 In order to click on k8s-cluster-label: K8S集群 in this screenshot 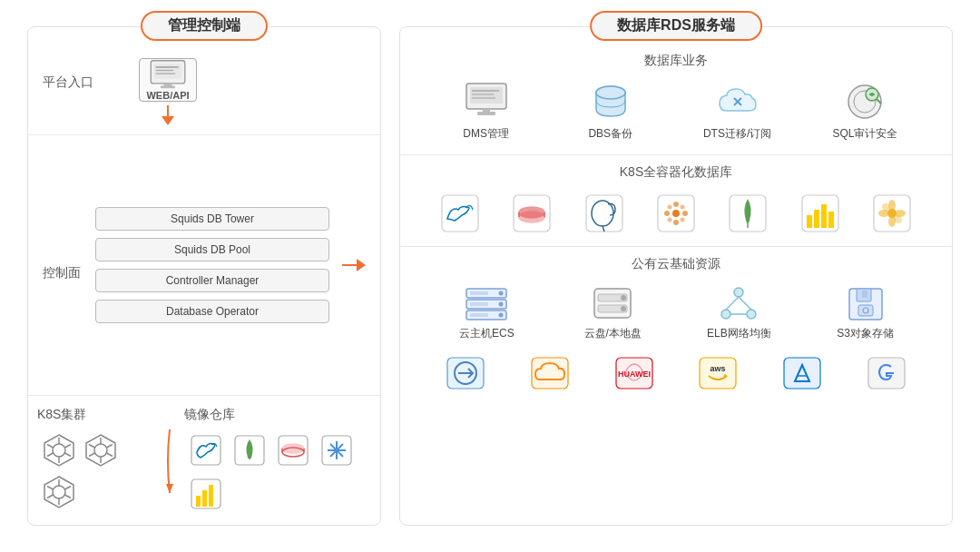, I will do `click(96, 415)`.